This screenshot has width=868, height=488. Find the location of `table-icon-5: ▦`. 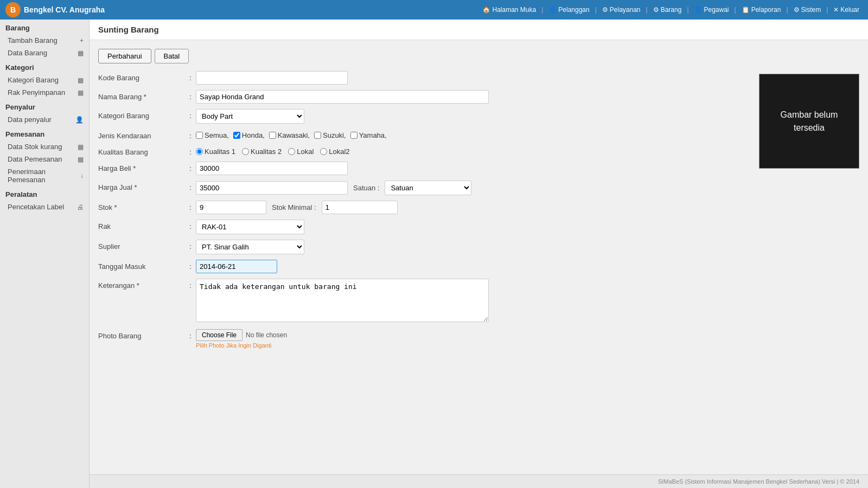

table-icon-5: ▦ is located at coordinates (80, 159).